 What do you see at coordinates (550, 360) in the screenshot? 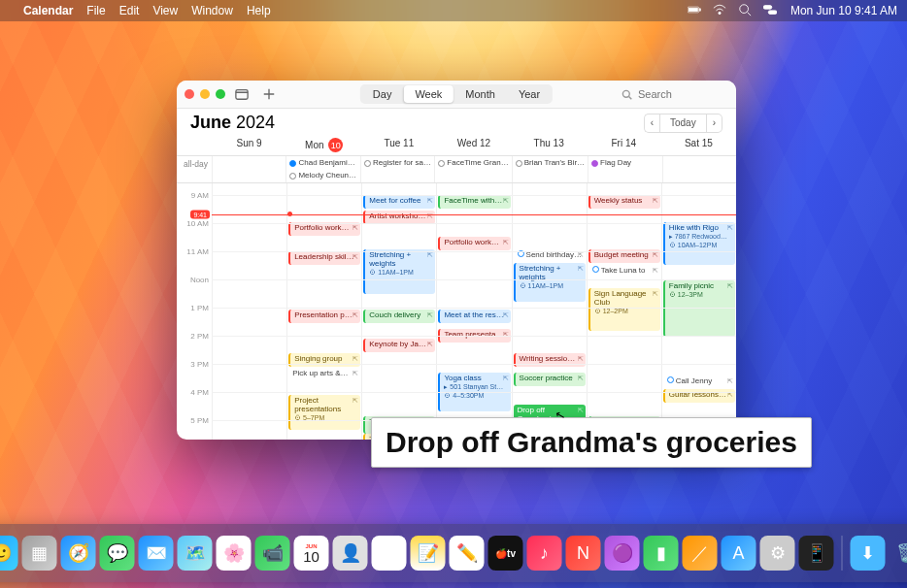
I see `event: Writing sessio…⇱` at bounding box center [550, 360].